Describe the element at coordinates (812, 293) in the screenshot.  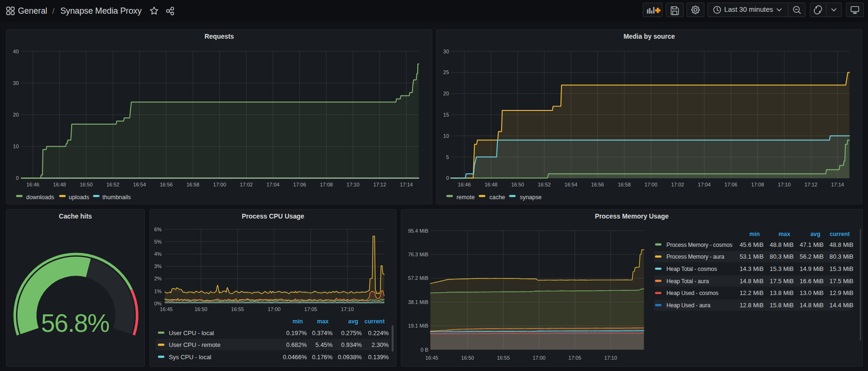
I see `svg-text: 13.0 MiB` at that location.